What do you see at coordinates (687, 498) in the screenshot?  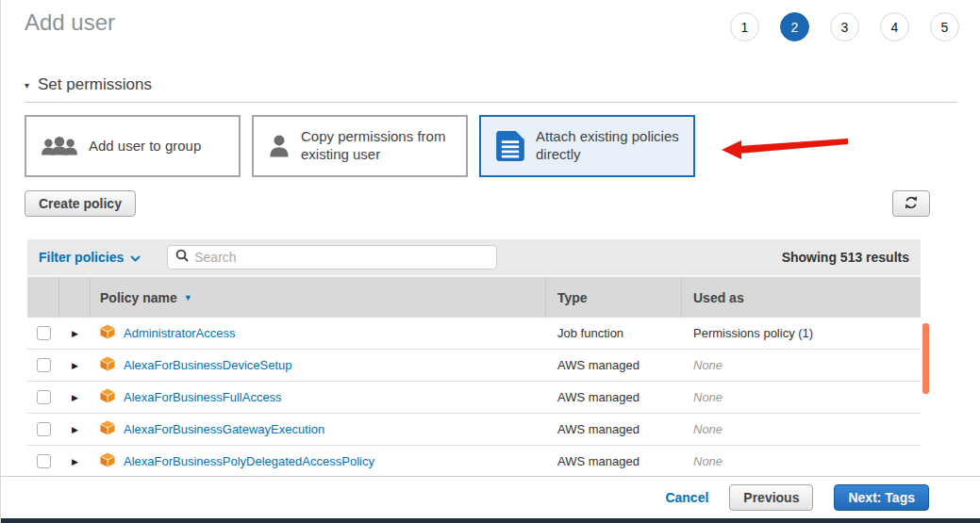 I see `cancel-link: Cancel` at bounding box center [687, 498].